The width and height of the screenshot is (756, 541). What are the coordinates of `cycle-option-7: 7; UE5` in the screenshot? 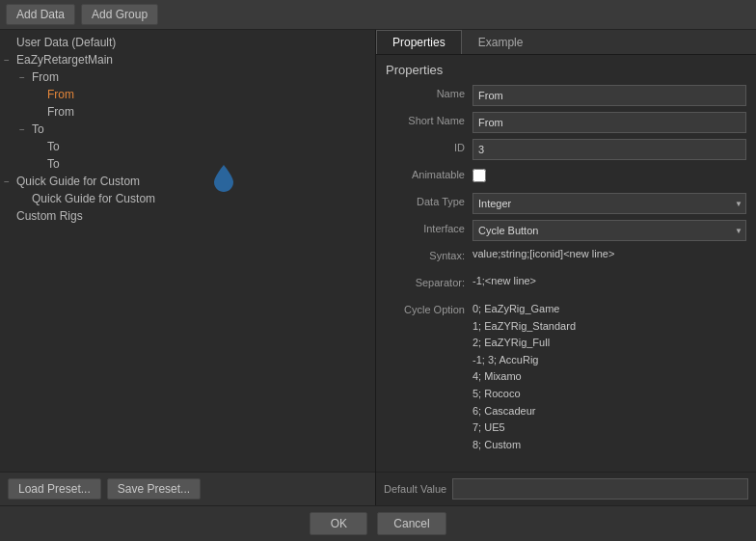 It's located at (609, 428).